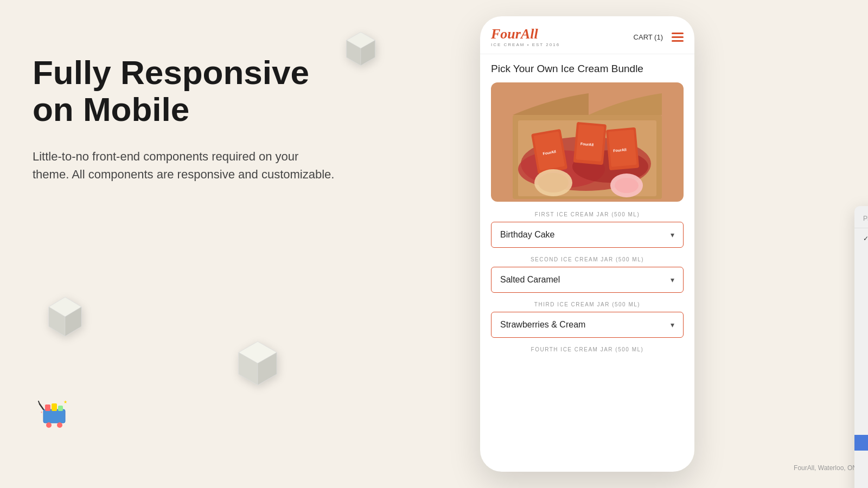 The height and width of the screenshot is (488, 868). I want to click on dropdown-item: Chocolate Brownie Chunk (Vegan), so click(861, 254).